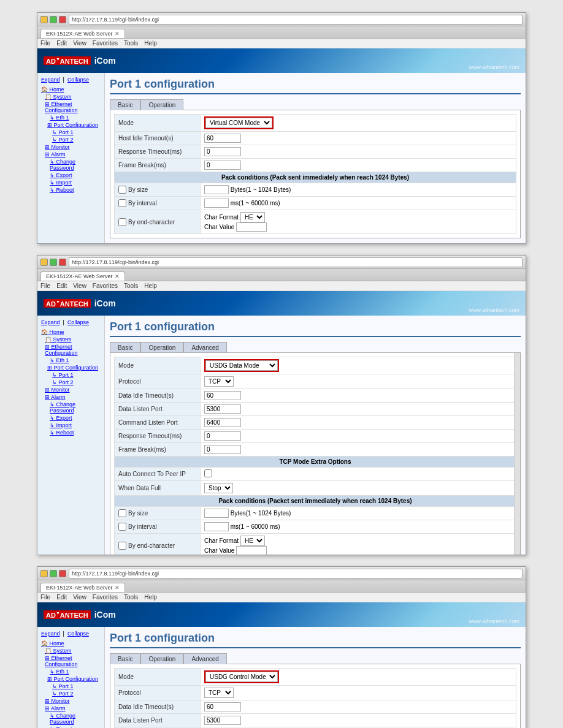 The width and height of the screenshot is (563, 728). I want to click on sidebar-system-3: 📋 System, so click(71, 651).